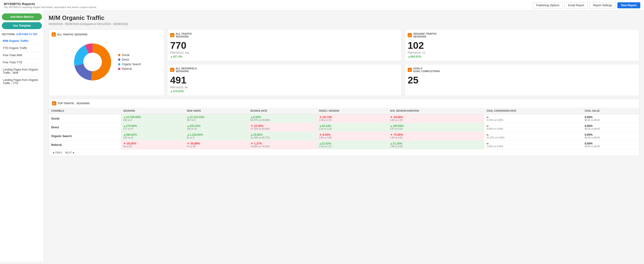 The height and width of the screenshot is (264, 644). I want to click on stat-card-organic-header: ▲ ORGANIC TRAFFIC SESSIONS, so click(522, 35).